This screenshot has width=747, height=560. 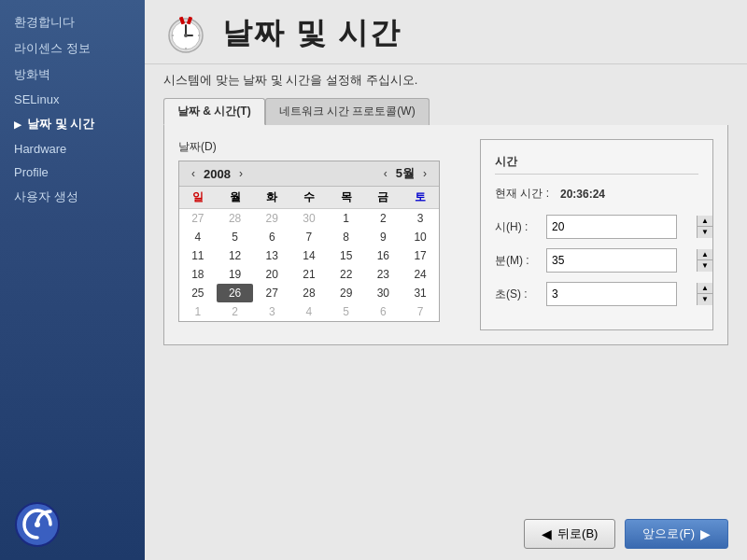 What do you see at coordinates (272, 256) in the screenshot?
I see `calendar-day: 13` at bounding box center [272, 256].